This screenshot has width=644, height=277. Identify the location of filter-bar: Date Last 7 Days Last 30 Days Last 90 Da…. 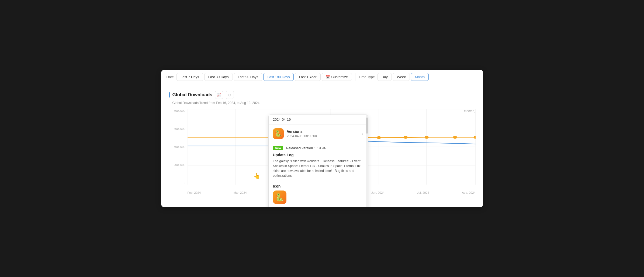
(322, 77).